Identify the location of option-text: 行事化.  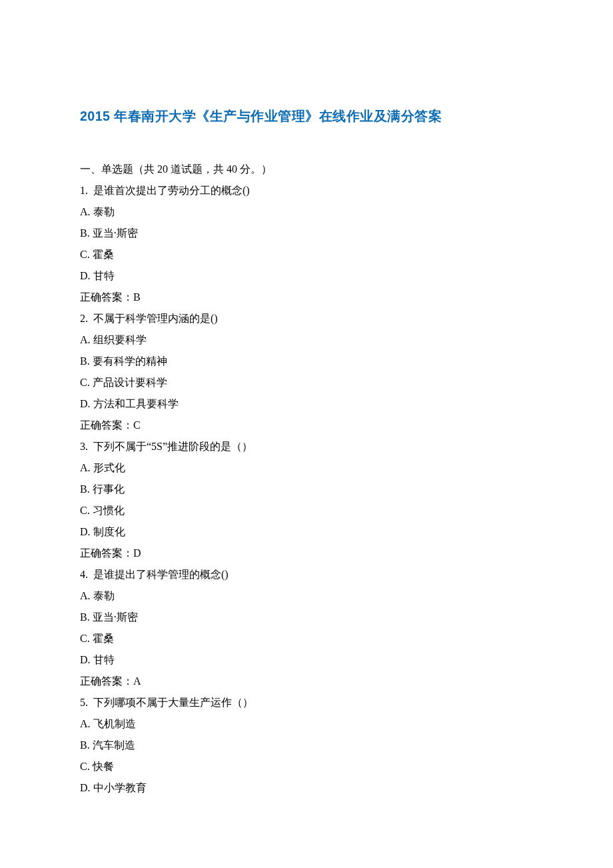
(109, 489).